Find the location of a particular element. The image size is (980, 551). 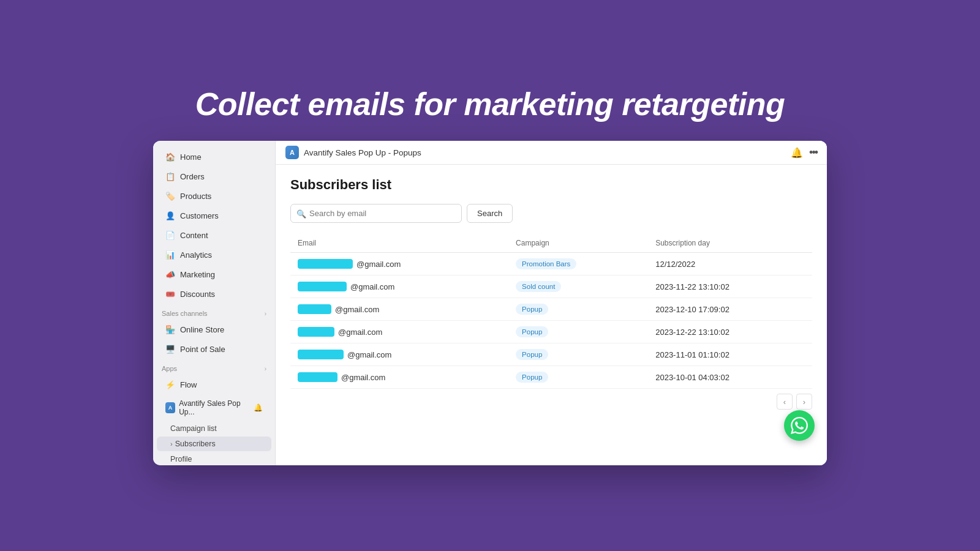

sidebar-item-content: 📄 Content is located at coordinates (214, 235).